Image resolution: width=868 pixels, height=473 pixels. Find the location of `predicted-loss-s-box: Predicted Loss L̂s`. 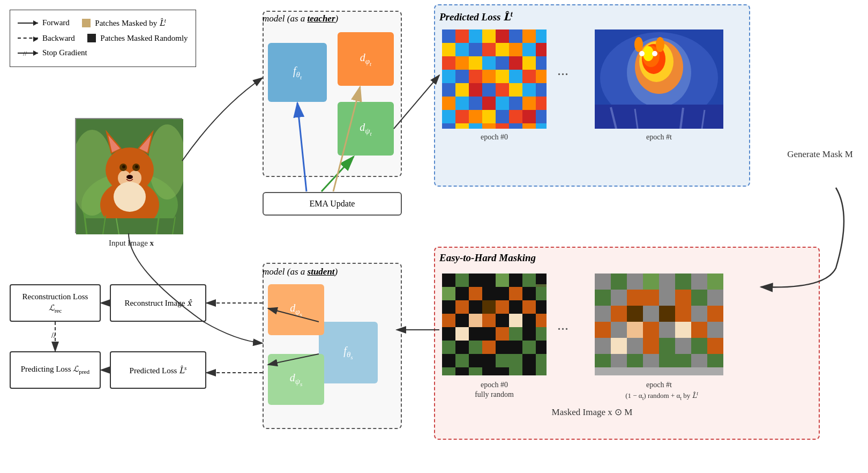

predicted-loss-s-box: Predicted Loss L̂s is located at coordinates (158, 370).